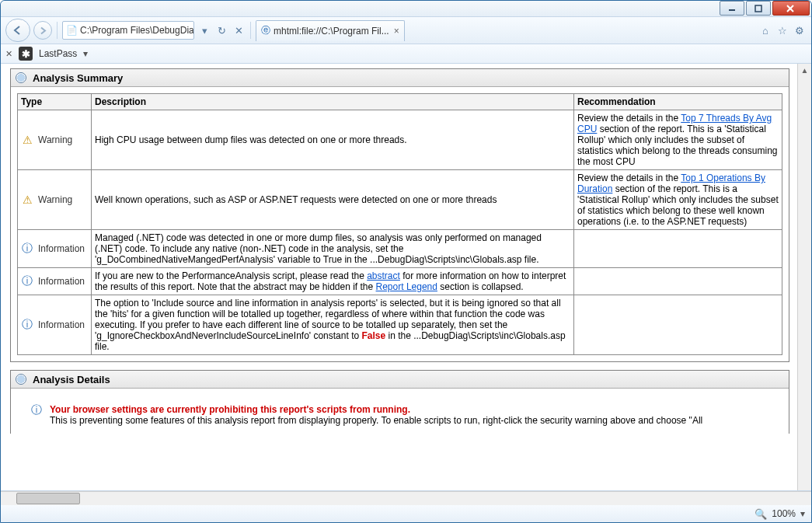  Describe the element at coordinates (333, 249) in the screenshot. I see `desc-cell: Managed (.NET) code was detected in one …` at that location.